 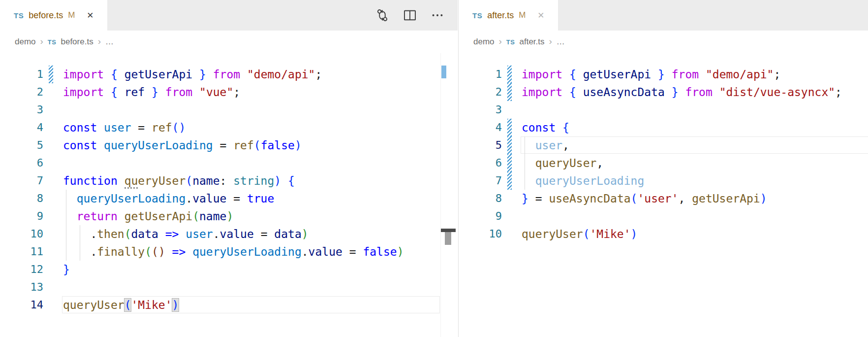 I want to click on code-line: 9, so click(x=663, y=216).